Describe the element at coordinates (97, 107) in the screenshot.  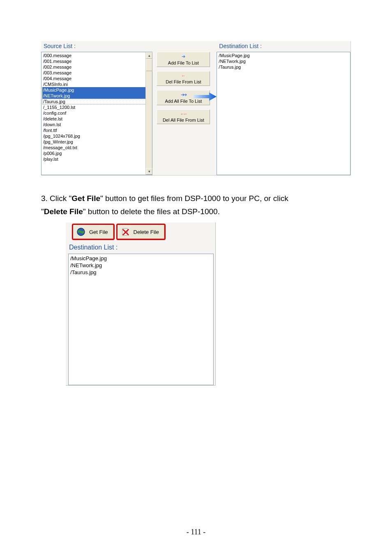
I see `list-item: /_1155_1200.lst` at that location.